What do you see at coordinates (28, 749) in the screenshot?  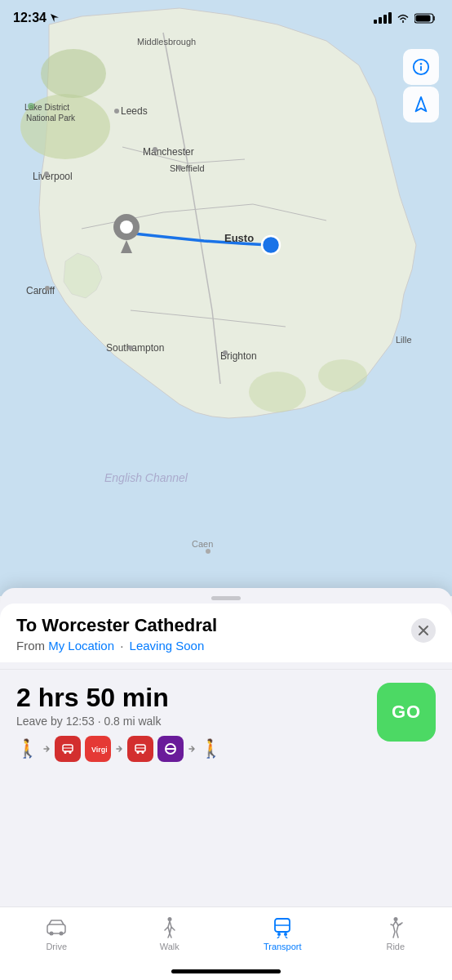 I see `walk-start-icon: 🚶` at bounding box center [28, 749].